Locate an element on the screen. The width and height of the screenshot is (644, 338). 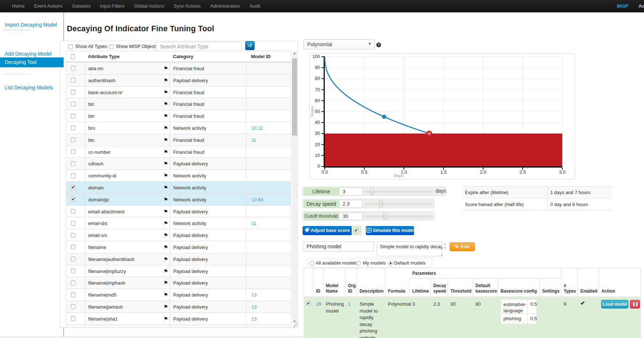
table-row is located at coordinates (179, 326).